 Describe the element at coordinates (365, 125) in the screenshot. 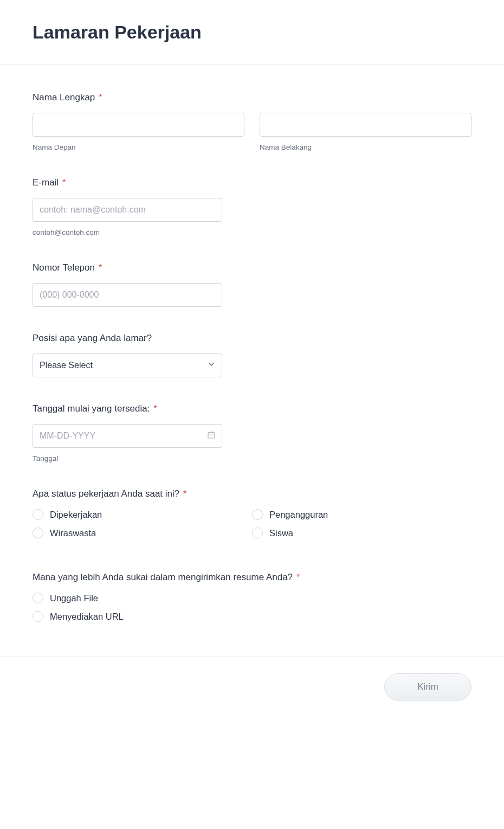

I see `last-name-input` at that location.